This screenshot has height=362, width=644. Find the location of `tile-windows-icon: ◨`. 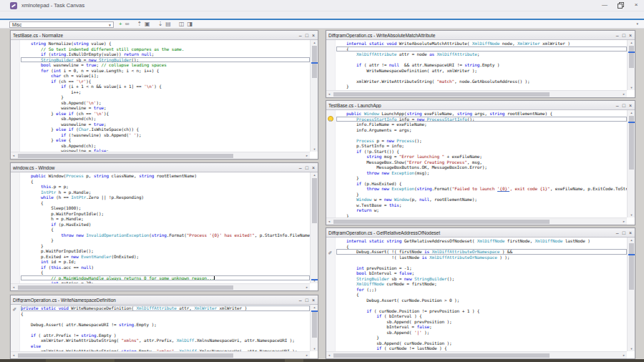

tile-windows-icon: ◨ is located at coordinates (190, 24).